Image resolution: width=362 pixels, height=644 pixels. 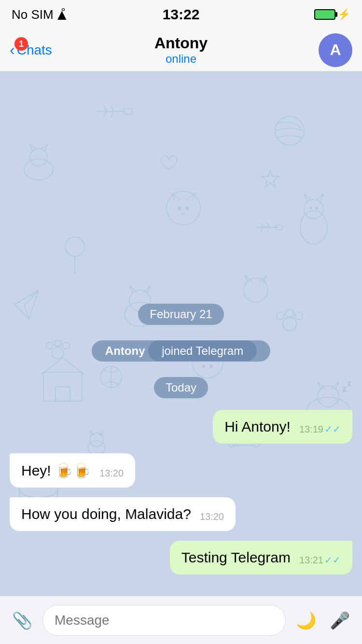 What do you see at coordinates (106, 514) in the screenshot?
I see `msg-text-3: How you doing, Malavida?` at bounding box center [106, 514].